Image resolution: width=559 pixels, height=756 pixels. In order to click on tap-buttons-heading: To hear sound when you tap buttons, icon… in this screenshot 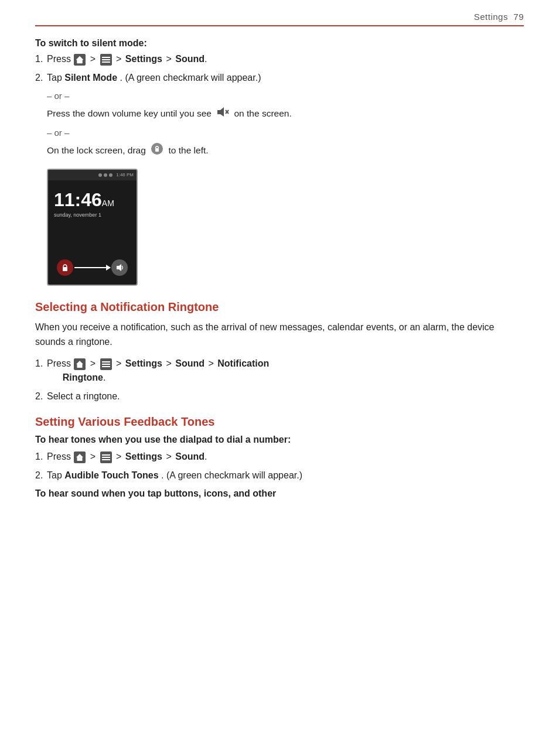, I will do `click(280, 494)`.